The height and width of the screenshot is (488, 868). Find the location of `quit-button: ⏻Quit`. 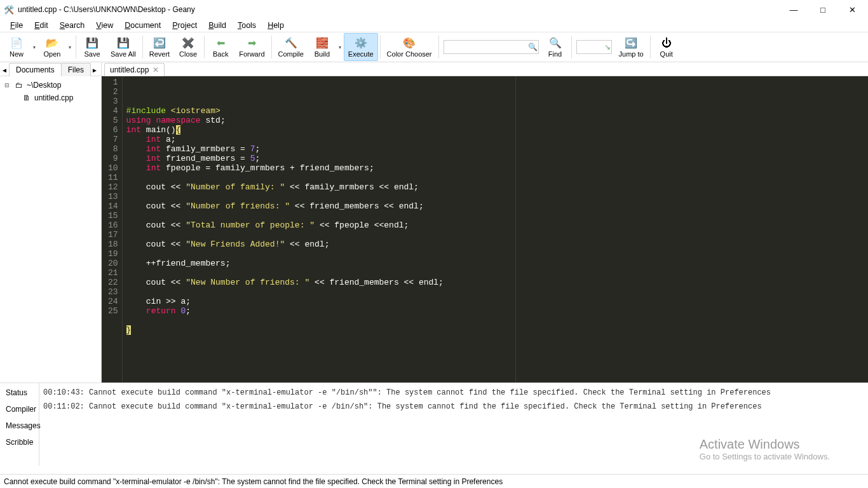

quit-button: ⏻Quit is located at coordinates (667, 47).